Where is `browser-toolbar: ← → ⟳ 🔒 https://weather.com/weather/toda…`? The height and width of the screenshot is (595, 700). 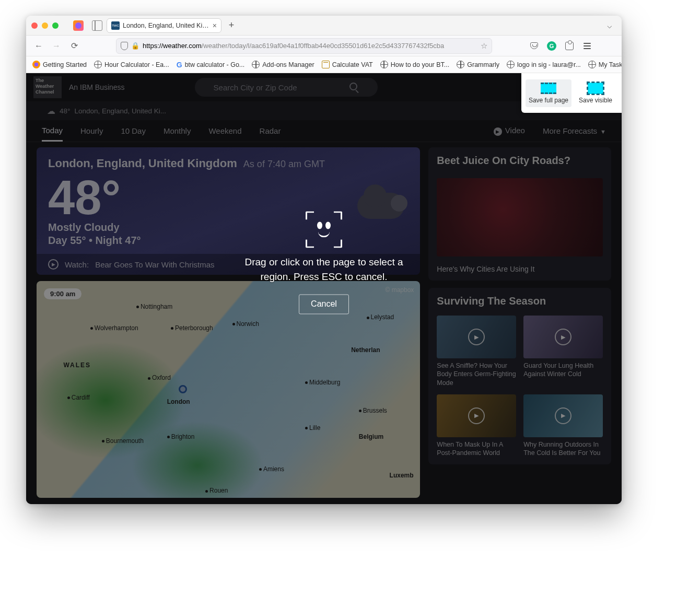 browser-toolbar: ← → ⟳ 🔒 https://weather.com/weather/toda… is located at coordinates (324, 46).